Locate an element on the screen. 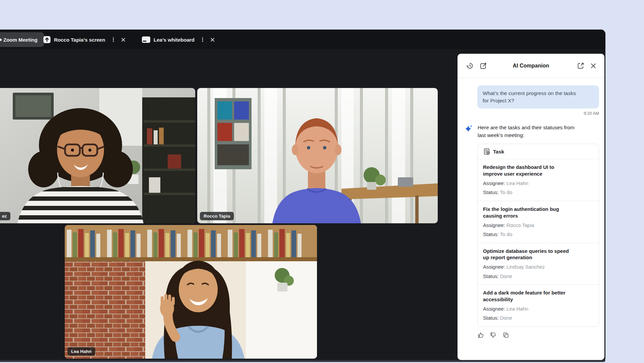 This screenshot has height=363, width=644. participant-name-tag: Rocco Tapia is located at coordinates (217, 216).